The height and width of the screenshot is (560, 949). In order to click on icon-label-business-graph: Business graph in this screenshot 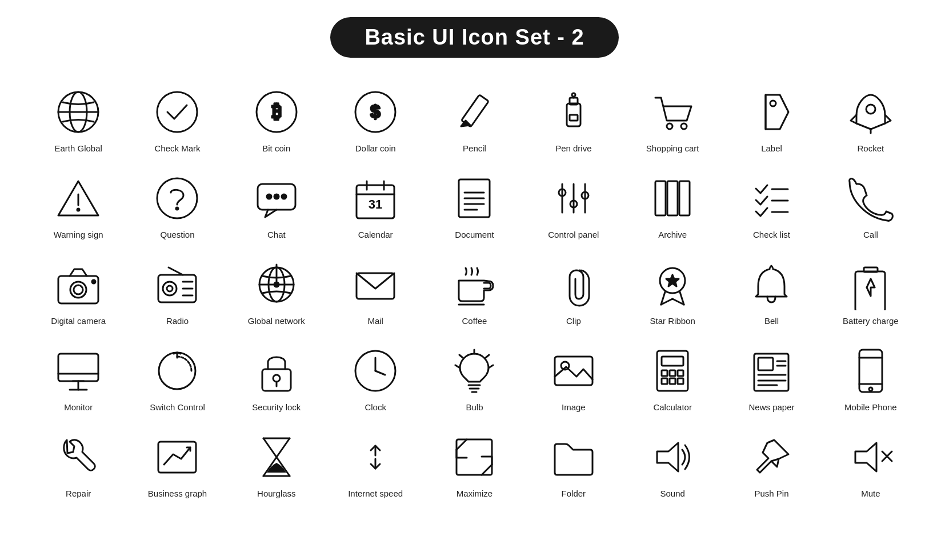, I will do `click(177, 494)`.